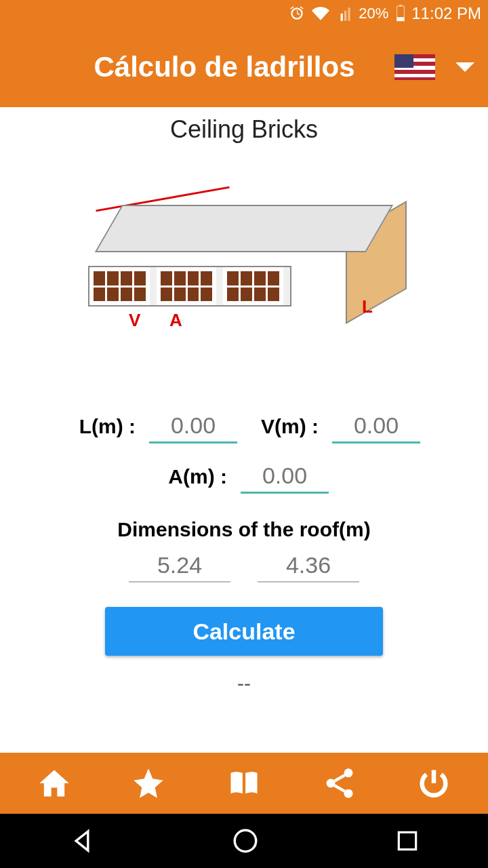 The width and height of the screenshot is (488, 868). I want to click on language-flag-icon, so click(415, 67).